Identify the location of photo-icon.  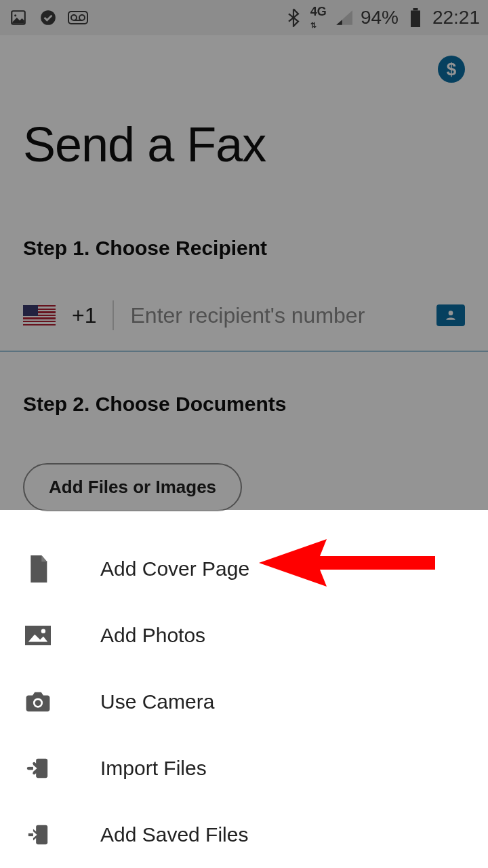
(38, 635).